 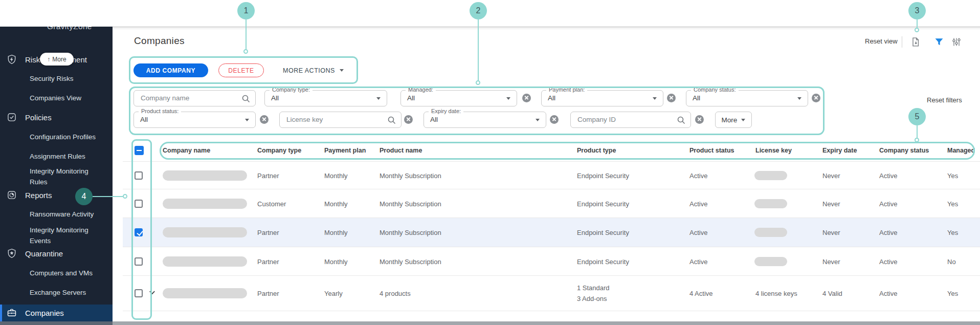 I want to click on sidebar-item-exchange-servers: Exchange Servers, so click(x=56, y=293).